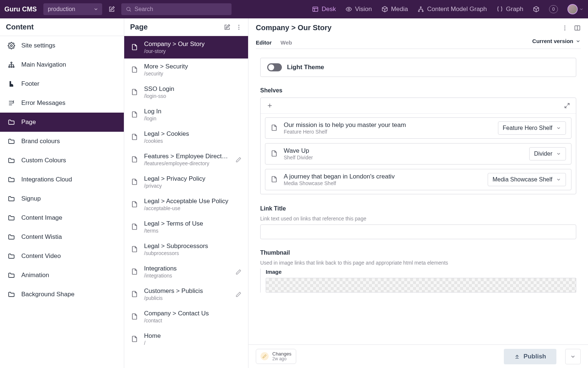 The height and width of the screenshot is (368, 588). I want to click on content-item: Custom Colours, so click(62, 160).